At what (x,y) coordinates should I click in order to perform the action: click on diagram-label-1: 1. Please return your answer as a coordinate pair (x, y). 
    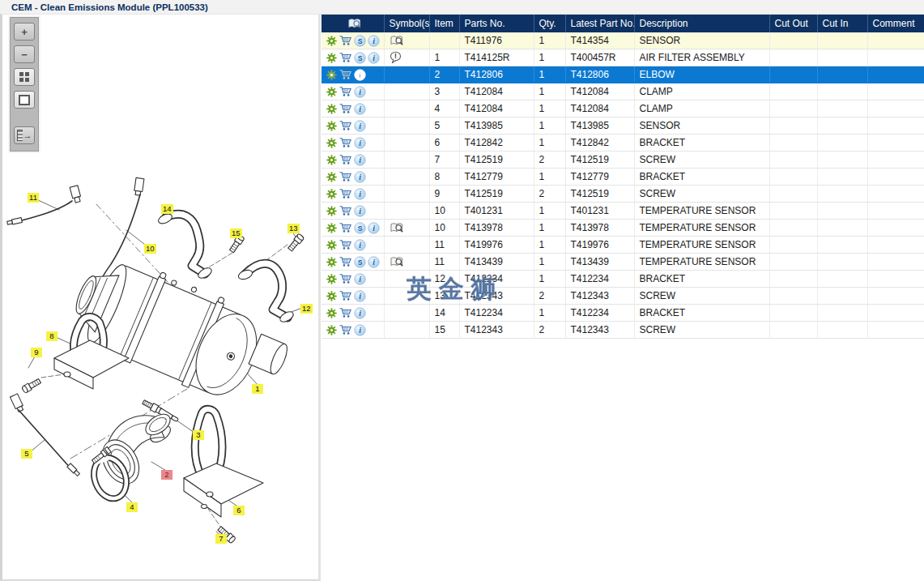
    Looking at the image, I should click on (258, 389).